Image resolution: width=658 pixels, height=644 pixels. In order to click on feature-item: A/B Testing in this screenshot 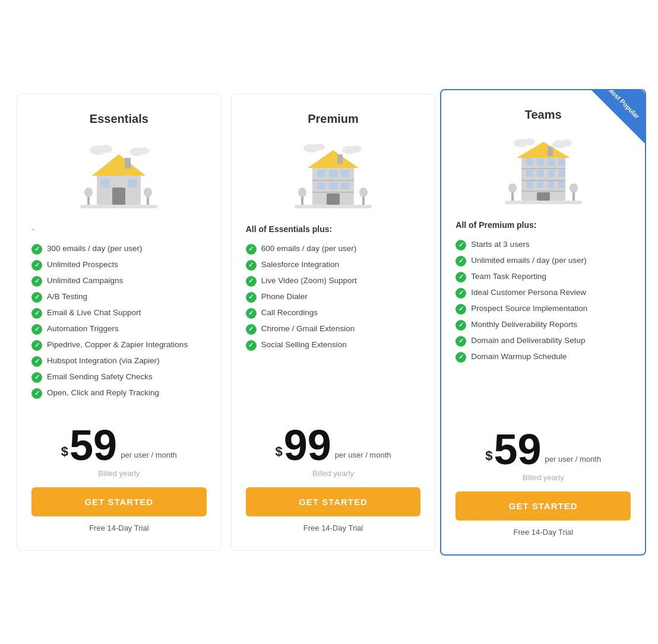, I will do `click(119, 297)`.